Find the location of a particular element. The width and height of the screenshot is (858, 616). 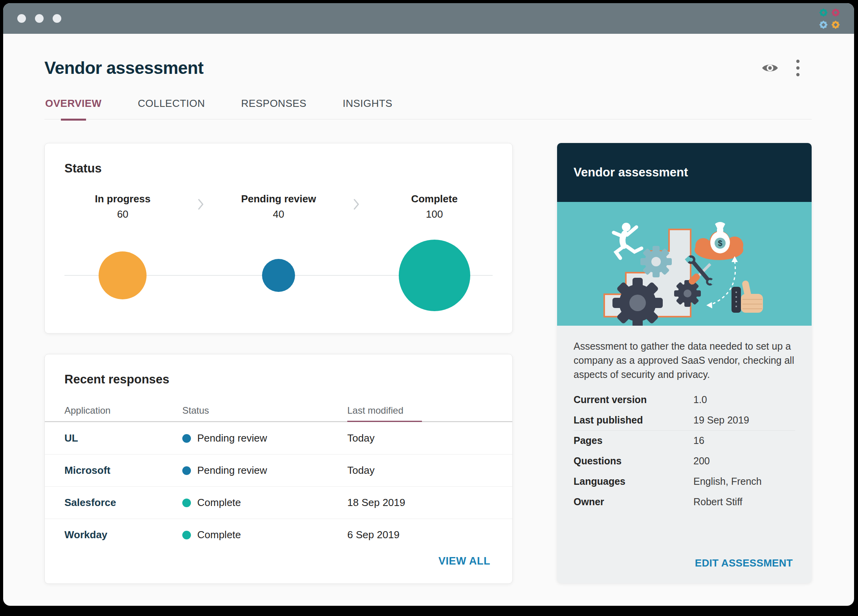

responses-table: Application Status Last modified UL is located at coordinates (279, 475).